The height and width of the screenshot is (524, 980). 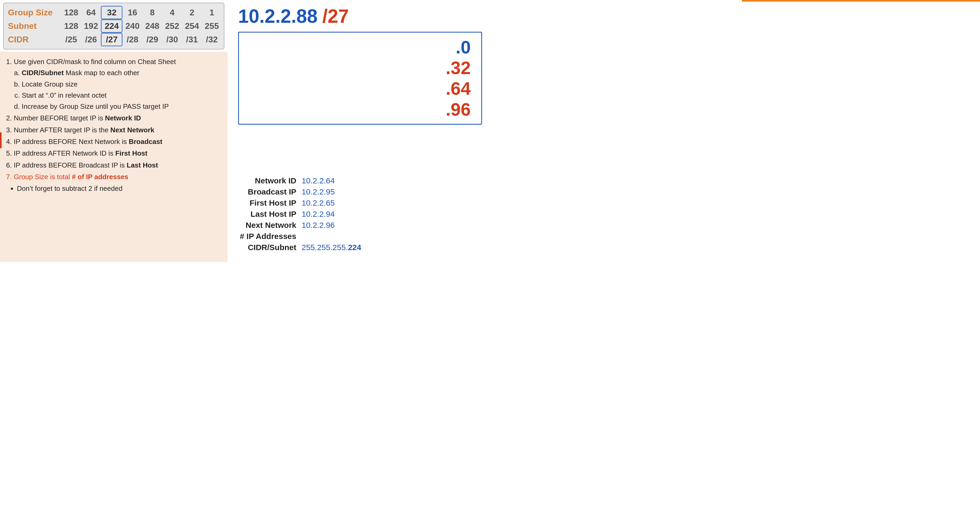 What do you see at coordinates (117, 84) in the screenshot?
I see `instruction-item-1: Use given CIDR/mask to find column on Ch…` at bounding box center [117, 84].